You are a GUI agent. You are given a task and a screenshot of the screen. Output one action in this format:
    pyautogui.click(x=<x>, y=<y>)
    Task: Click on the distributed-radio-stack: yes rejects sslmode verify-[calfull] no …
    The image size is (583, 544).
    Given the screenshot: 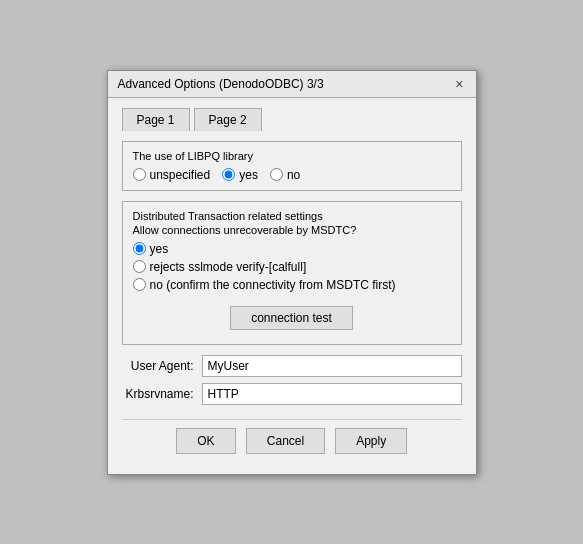 What is the action you would take?
    pyautogui.click(x=292, y=267)
    